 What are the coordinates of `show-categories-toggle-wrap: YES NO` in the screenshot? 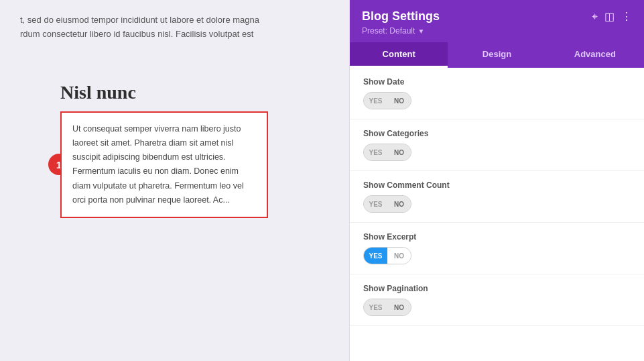 It's located at (497, 152).